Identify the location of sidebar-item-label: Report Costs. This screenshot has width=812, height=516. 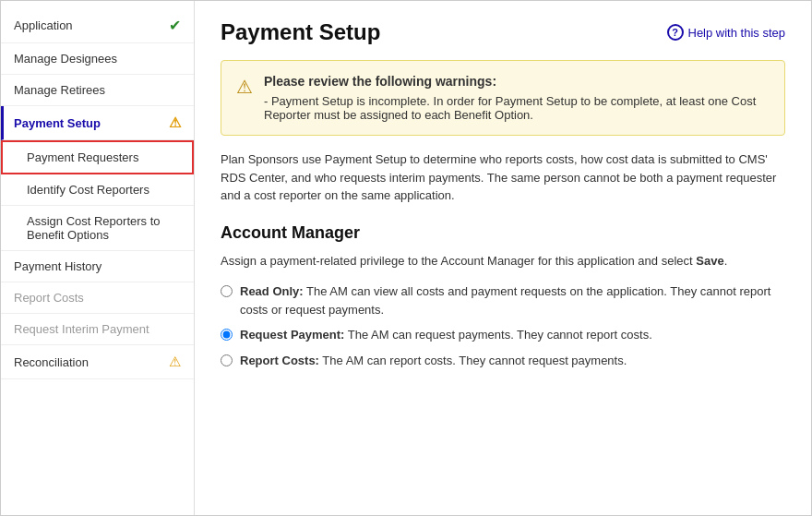
(49, 297).